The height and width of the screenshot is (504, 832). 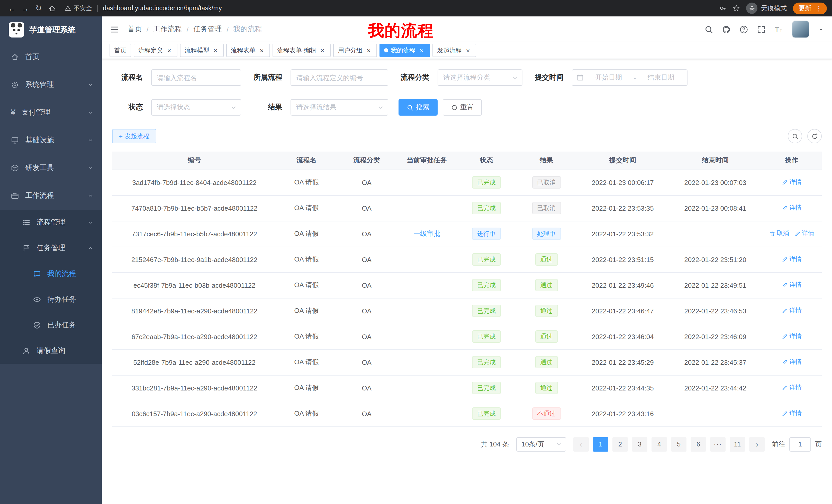 What do you see at coordinates (629, 78) in the screenshot?
I see `submit-time-range-picker: 开始日期 - 结束日期` at bounding box center [629, 78].